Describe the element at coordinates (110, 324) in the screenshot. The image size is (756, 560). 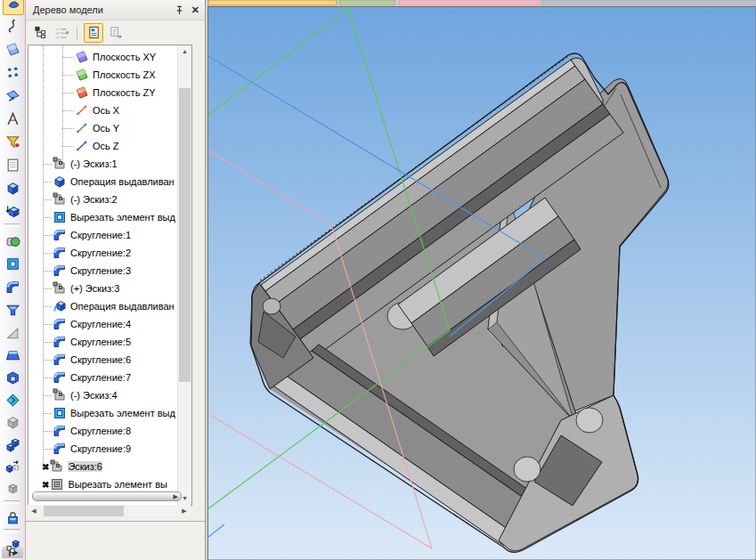
I see `tree-item: Скругление:4` at that location.